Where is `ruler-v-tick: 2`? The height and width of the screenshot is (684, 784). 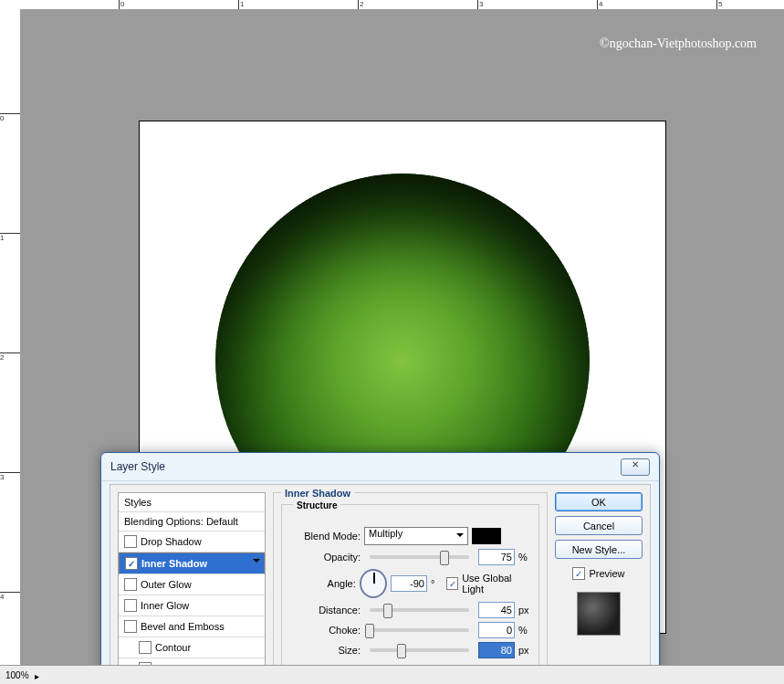
ruler-v-tick: 2 is located at coordinates (10, 357).